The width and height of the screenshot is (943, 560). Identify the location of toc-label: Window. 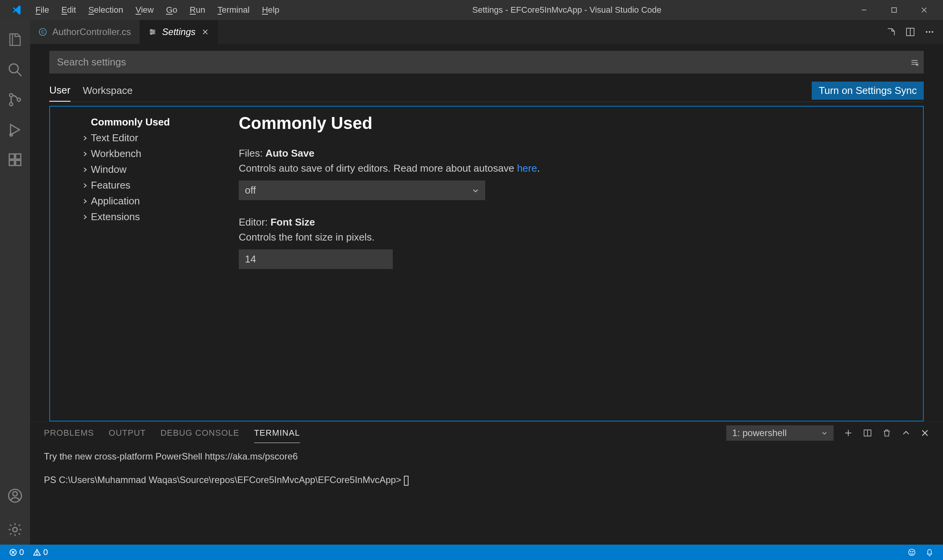
(109, 169).